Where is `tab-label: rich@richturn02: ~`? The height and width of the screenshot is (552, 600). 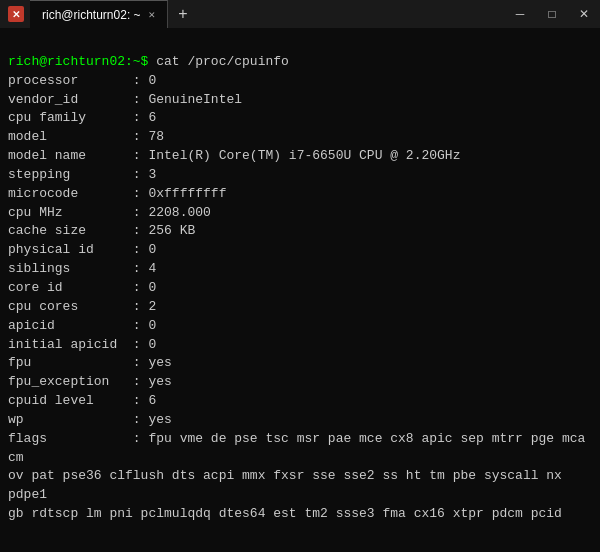 tab-label: rich@richturn02: ~ is located at coordinates (92, 15).